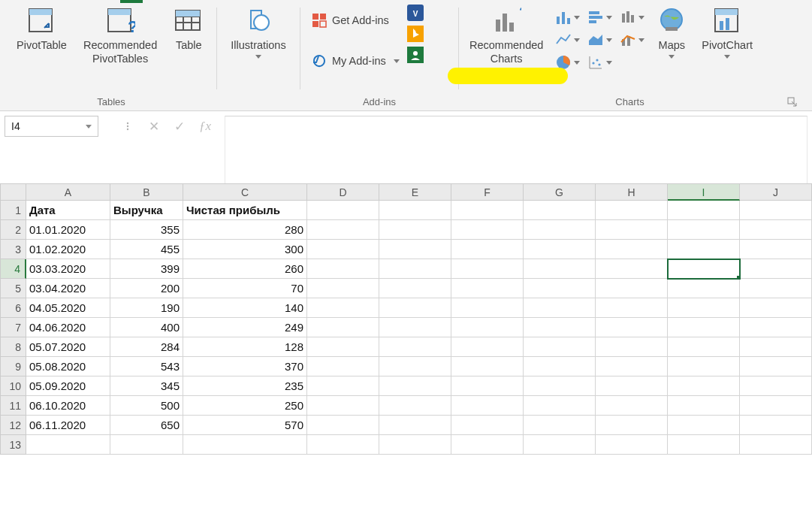 This screenshot has height=508, width=812. Describe the element at coordinates (147, 328) in the screenshot. I see `cell-B7: 400` at that location.